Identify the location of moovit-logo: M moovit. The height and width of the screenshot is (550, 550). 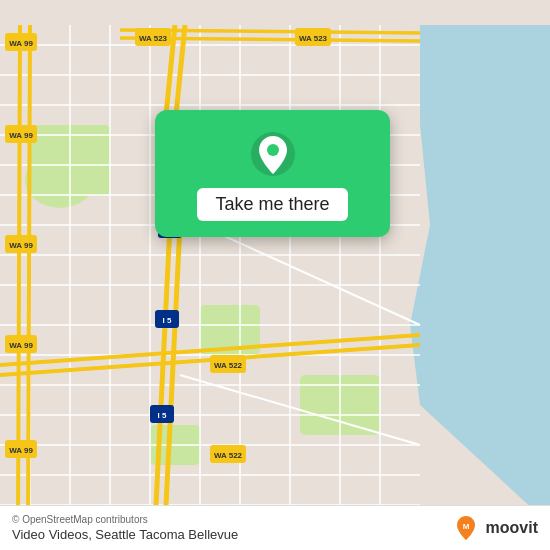
(495, 528).